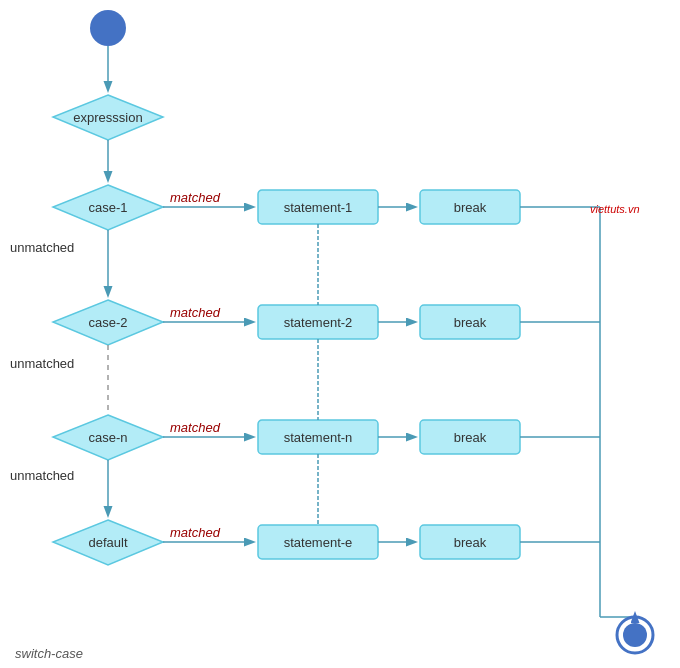 This screenshot has width=680, height=668. What do you see at coordinates (318, 322) in the screenshot?
I see `stmt2-text: statement-2` at bounding box center [318, 322].